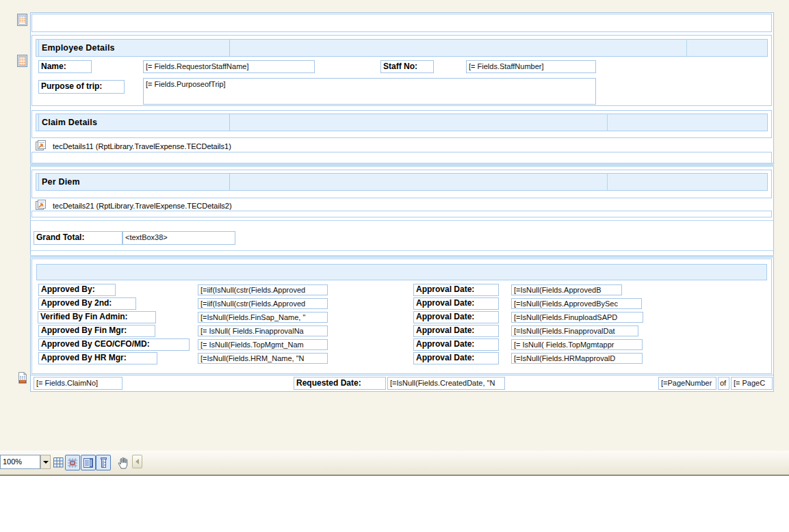  I want to click on page-footer-section-icon, so click(23, 377).